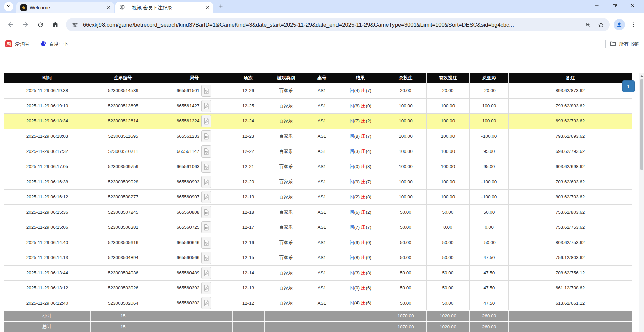  Describe the element at coordinates (588, 25) in the screenshot. I see `zoom-icon` at that location.